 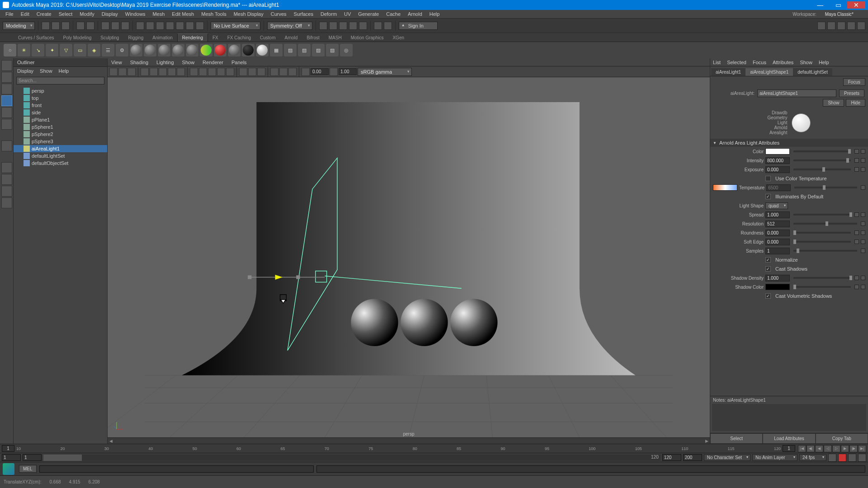 What do you see at coordinates (857, 242) in the screenshot?
I see `attr-softedge-dot` at bounding box center [857, 242].